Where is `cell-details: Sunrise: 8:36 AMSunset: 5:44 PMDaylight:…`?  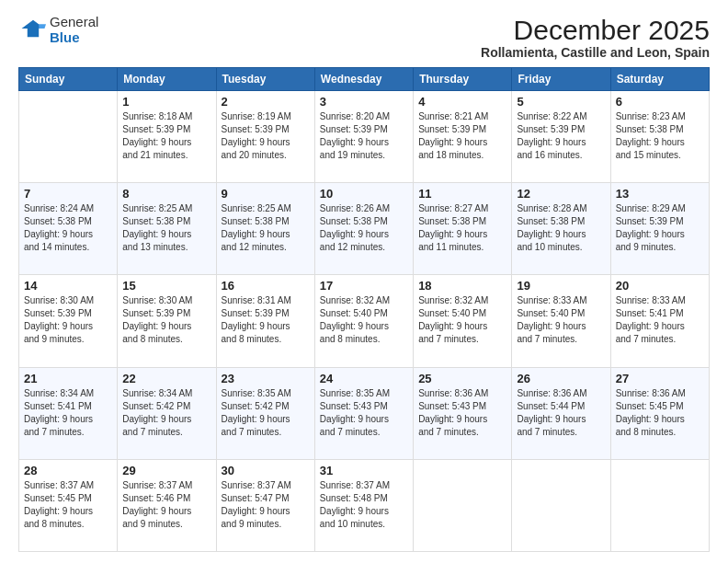 cell-details: Sunrise: 8:36 AMSunset: 5:44 PMDaylight:… is located at coordinates (561, 413).